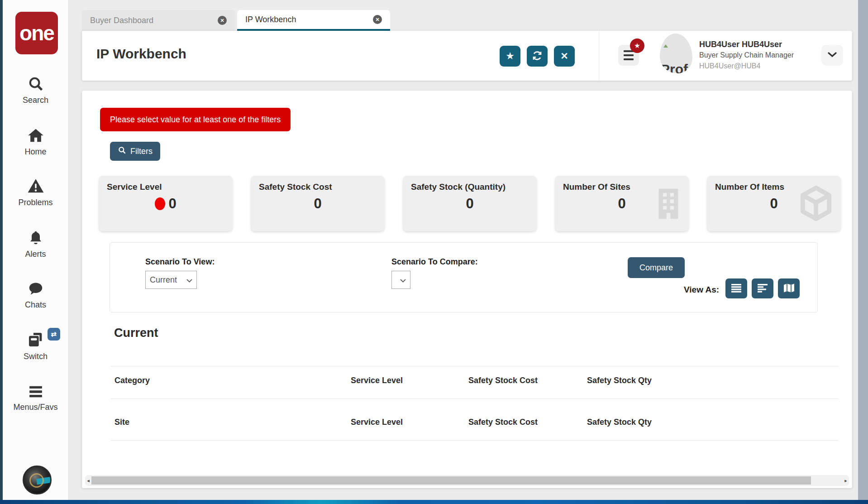  Describe the element at coordinates (236, 20) in the screenshot. I see `tab-bar: Buyer Dashboard ✕ IP Workbench ✕` at that location.